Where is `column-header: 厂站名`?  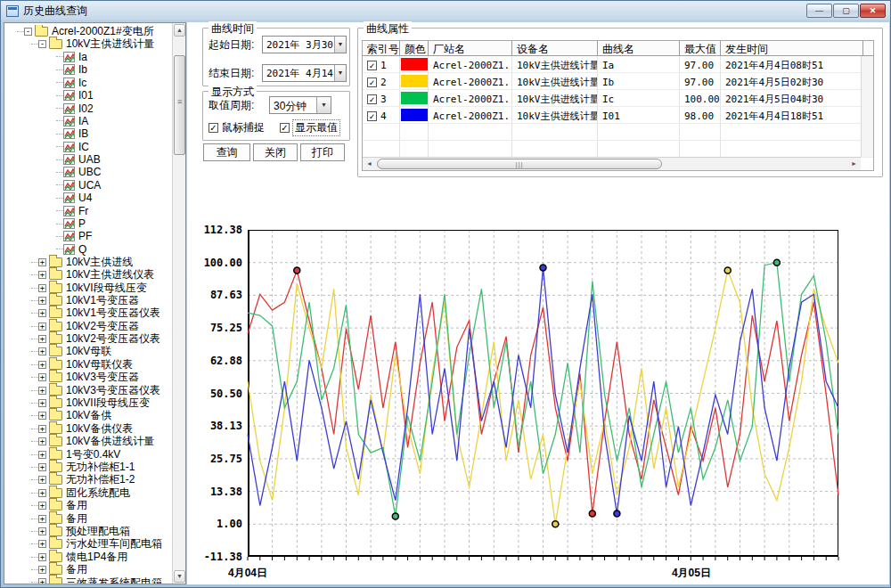
column-header: 厂站名 is located at coordinates (470, 48).